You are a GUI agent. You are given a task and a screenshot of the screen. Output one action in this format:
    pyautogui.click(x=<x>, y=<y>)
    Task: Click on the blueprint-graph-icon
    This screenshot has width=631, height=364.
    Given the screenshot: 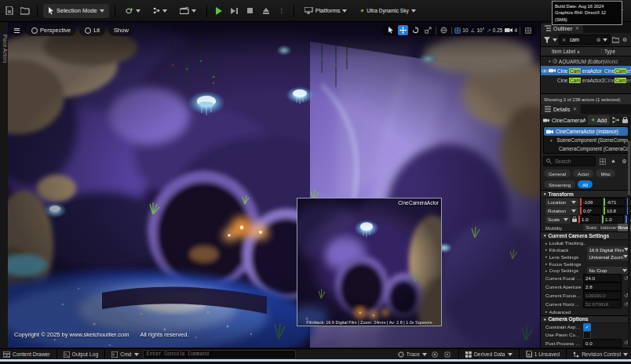 What is the action you would take?
    pyautogui.click(x=615, y=121)
    